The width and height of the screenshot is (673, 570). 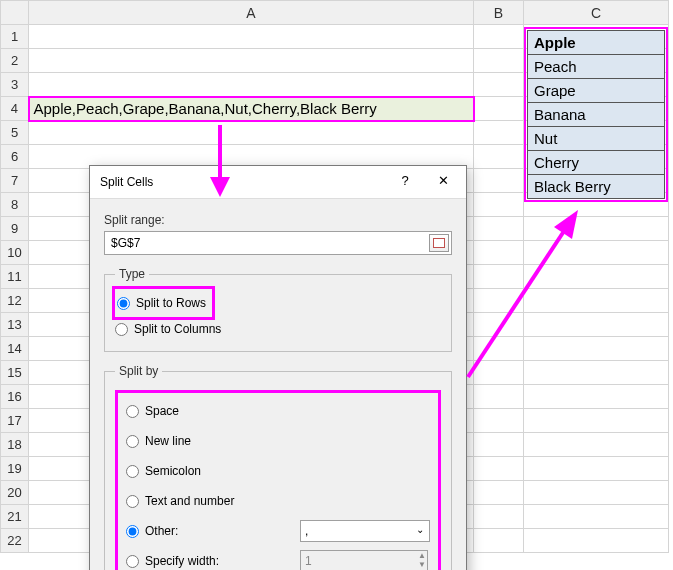 I want to click on splitby-textnum-radio, so click(x=132, y=502).